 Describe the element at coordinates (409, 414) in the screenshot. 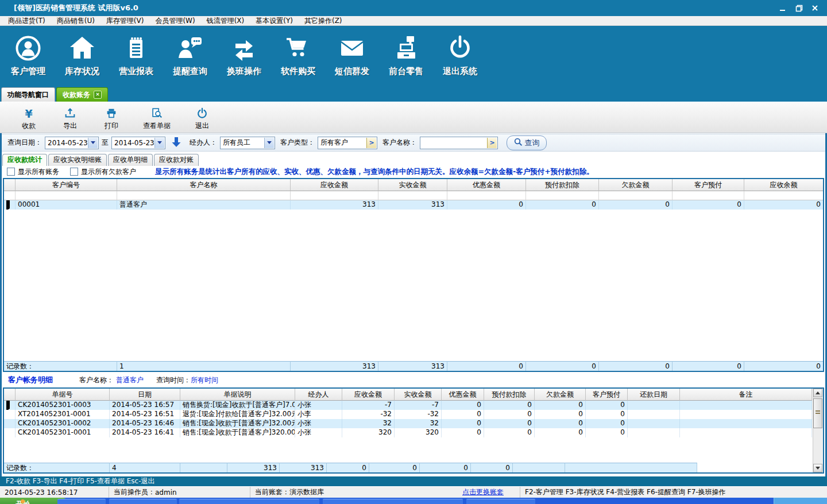

I see `table-row: XT2014052301-00012014-05-23 16:51退货:[现金]…` at that location.